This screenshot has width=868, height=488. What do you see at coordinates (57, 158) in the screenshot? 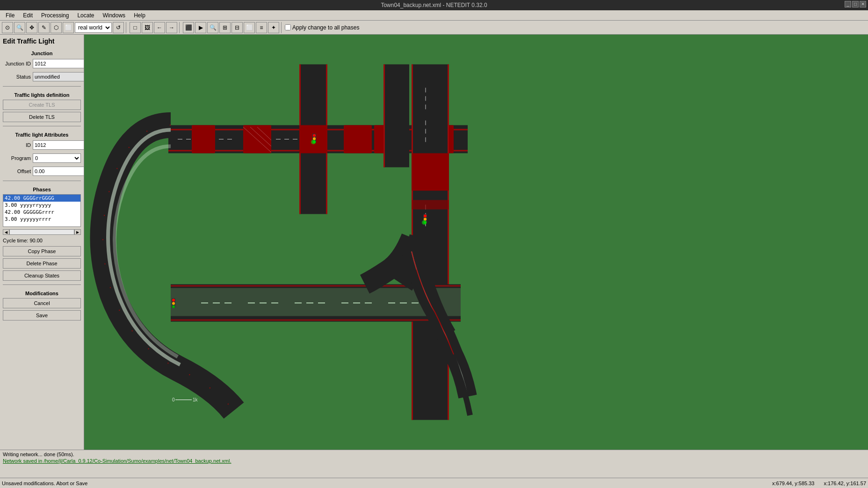
I see `program-select: 0` at bounding box center [57, 158].